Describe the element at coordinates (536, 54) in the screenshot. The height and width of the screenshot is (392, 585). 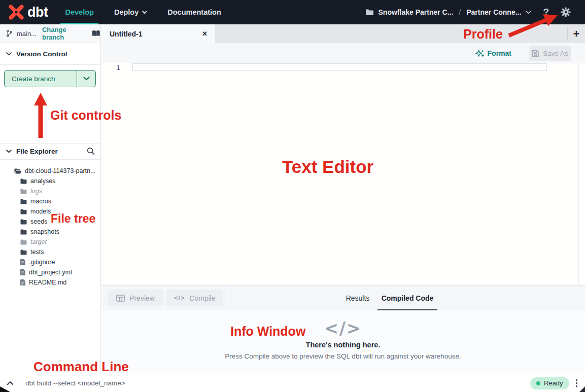
I see `save-icon` at that location.